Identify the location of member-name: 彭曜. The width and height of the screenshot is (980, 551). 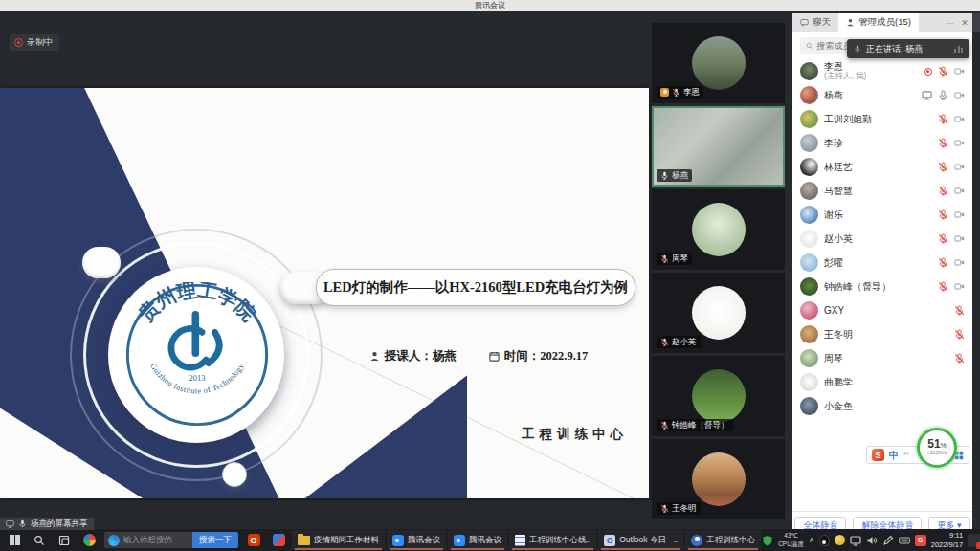
(834, 263).